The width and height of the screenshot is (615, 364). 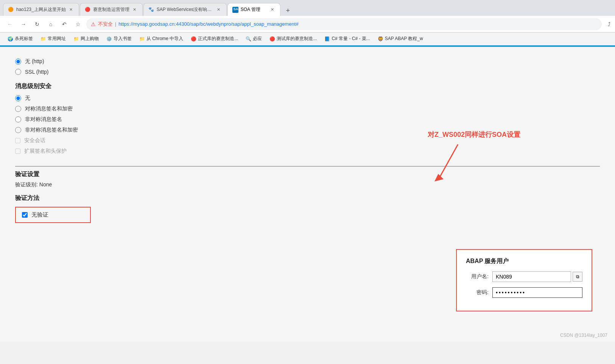 What do you see at coordinates (350, 39) in the screenshot?
I see `bookmark-label-csharp: C# 常量 - C# - 菜...` at bounding box center [350, 39].